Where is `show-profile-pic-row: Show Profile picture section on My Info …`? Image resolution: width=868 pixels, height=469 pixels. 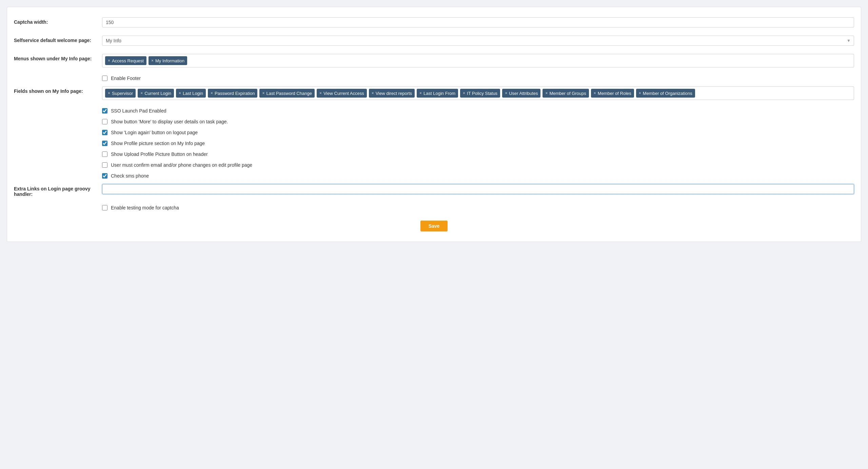 show-profile-pic-row: Show Profile picture section on My Info … is located at coordinates (434, 143).